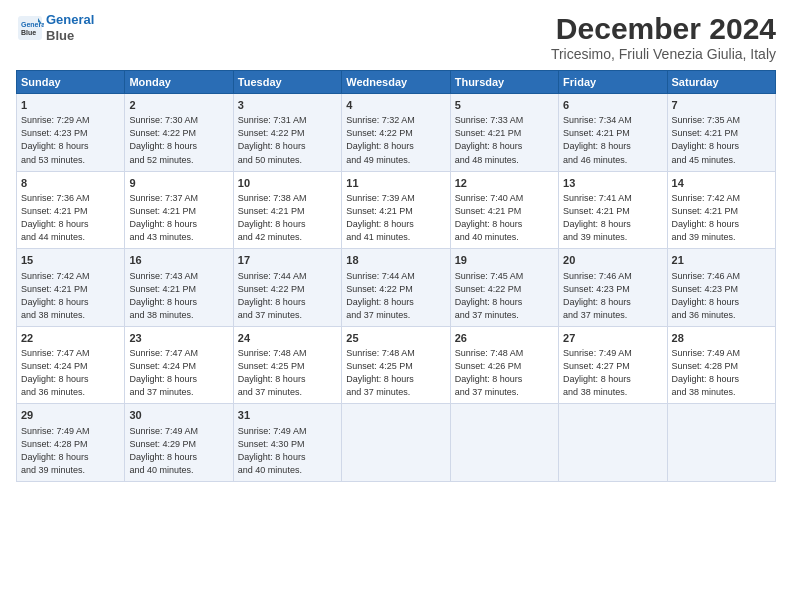  What do you see at coordinates (396, 160) in the screenshot?
I see `cell-line: and 49 minutes.` at bounding box center [396, 160].